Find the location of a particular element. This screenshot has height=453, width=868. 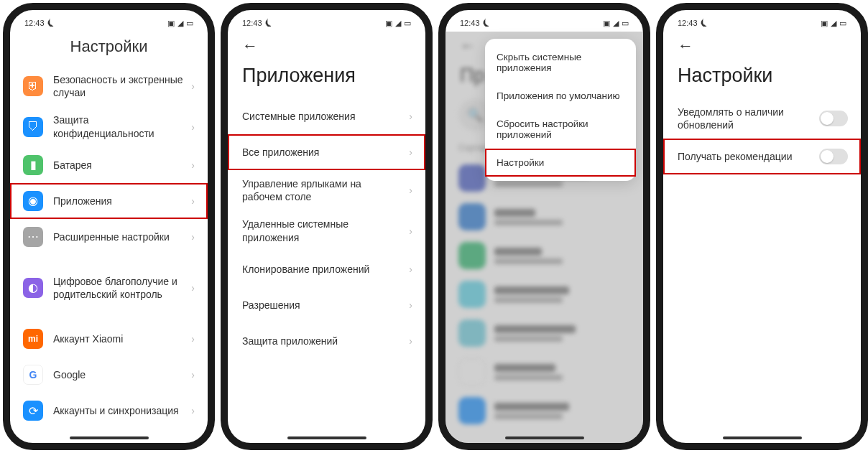

item-accounts-sync: ⟳ Аккаунты и синхронизация › is located at coordinates (109, 411).